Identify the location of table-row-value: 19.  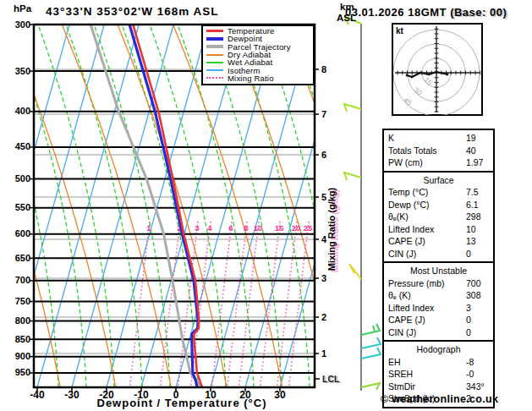
(477, 138).